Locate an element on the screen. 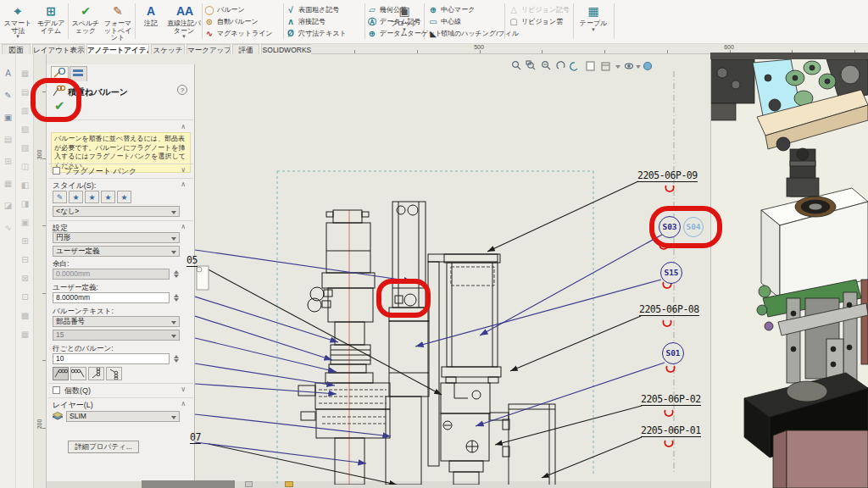 The width and height of the screenshot is (868, 488). ribbon-button-surface-finish: √表面粗さ記号 is located at coordinates (312, 10).